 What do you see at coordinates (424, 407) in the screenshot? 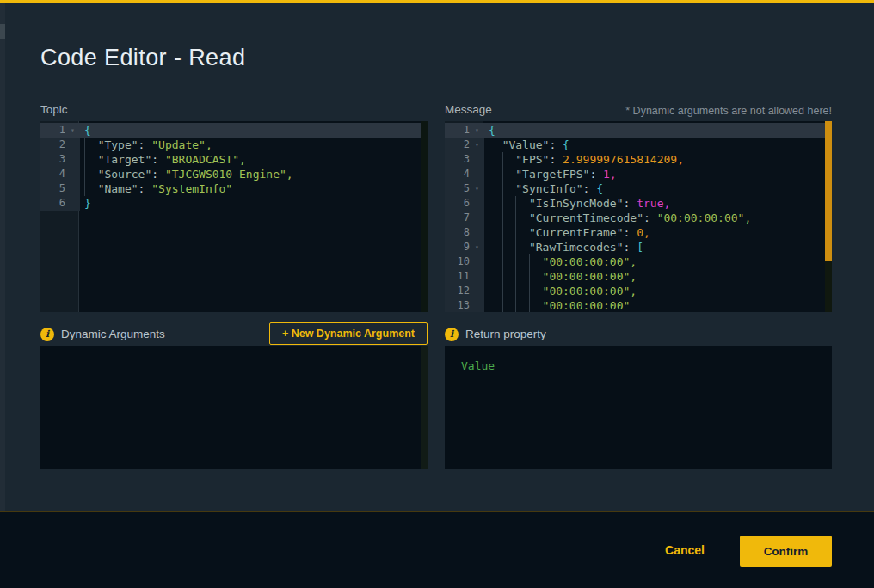
I see `dynamic-arguments-scrollbar-track` at bounding box center [424, 407].